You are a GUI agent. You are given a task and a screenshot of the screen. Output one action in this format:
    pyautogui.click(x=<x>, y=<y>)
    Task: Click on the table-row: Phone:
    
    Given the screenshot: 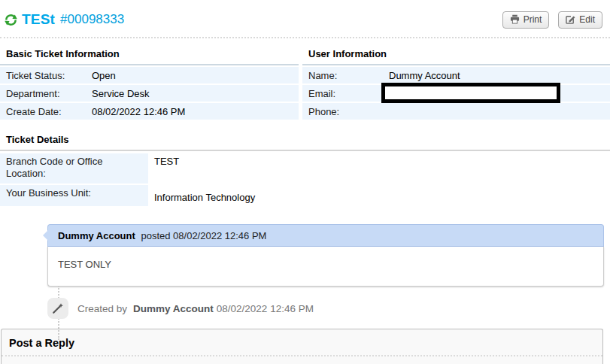 What is the action you would take?
    pyautogui.click(x=456, y=111)
    